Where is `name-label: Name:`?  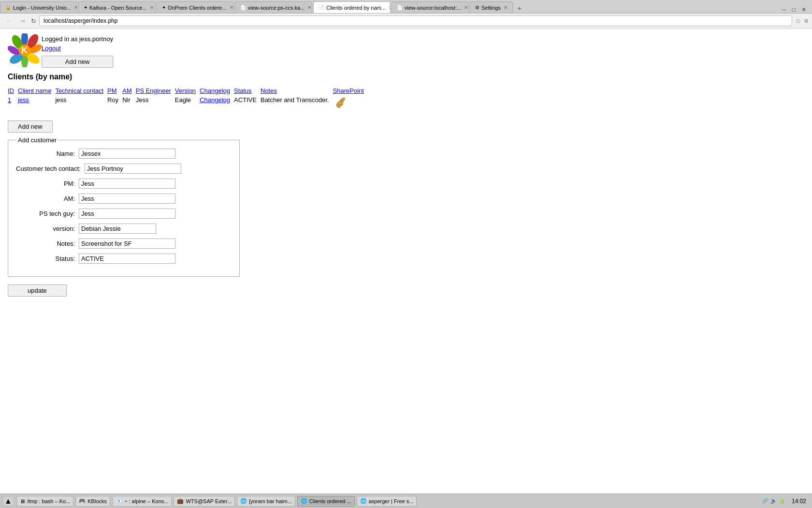 name-label: Name: is located at coordinates (47, 154).